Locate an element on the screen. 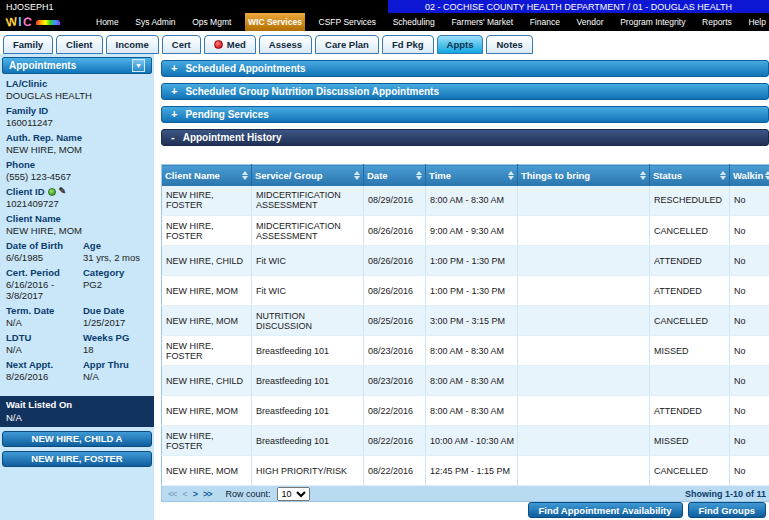  cell-status: CANCELLED is located at coordinates (690, 231).